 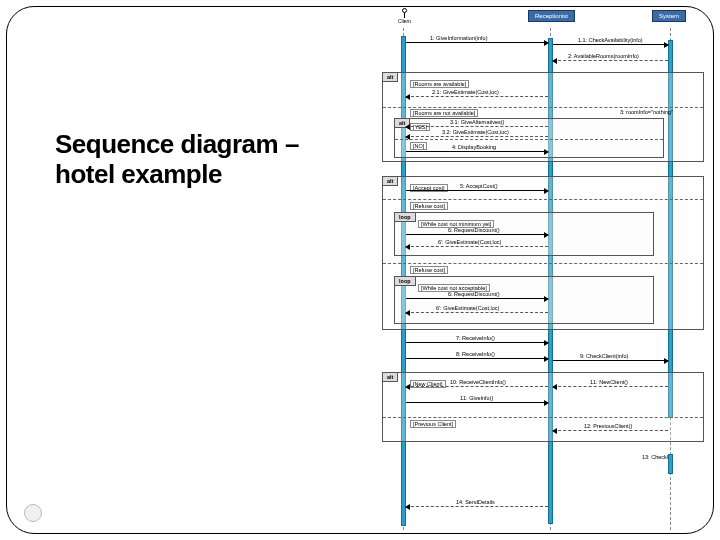 I want to click on arrow-m11b, so click(x=477, y=402).